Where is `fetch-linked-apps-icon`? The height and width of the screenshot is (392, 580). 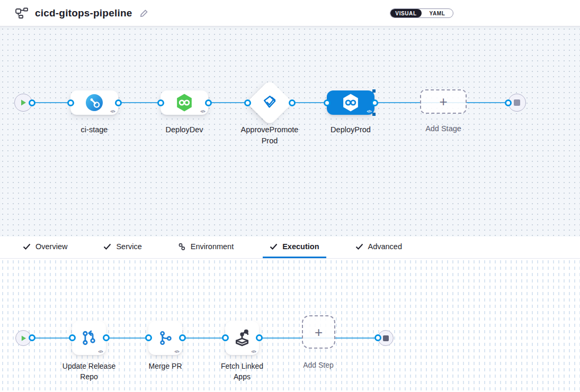 fetch-linked-apps-icon is located at coordinates (242, 338).